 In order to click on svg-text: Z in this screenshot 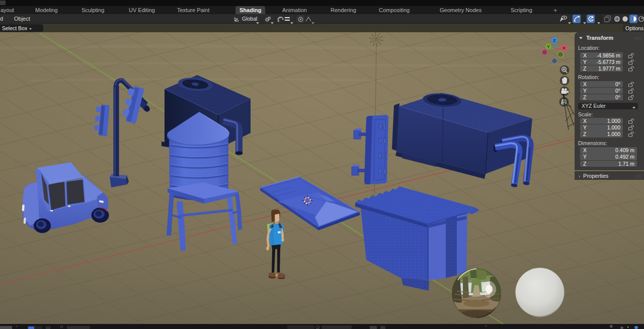, I will do `click(554, 40)`.